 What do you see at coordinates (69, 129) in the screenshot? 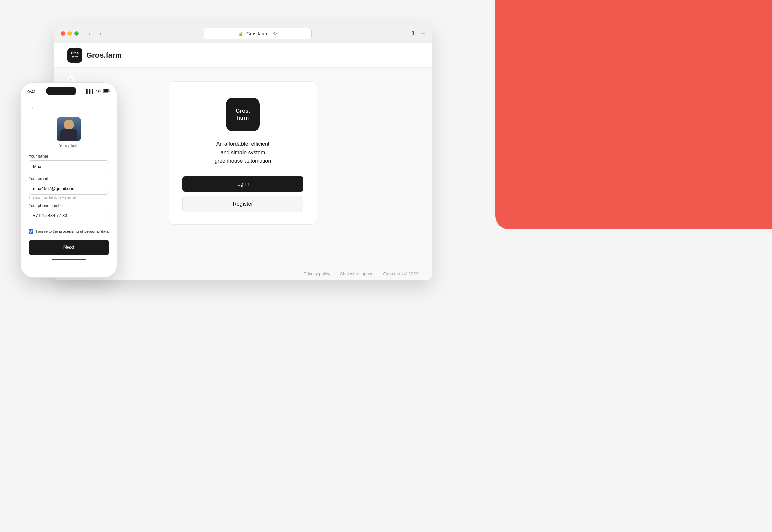
I see `user-photo-figure` at bounding box center [69, 129].